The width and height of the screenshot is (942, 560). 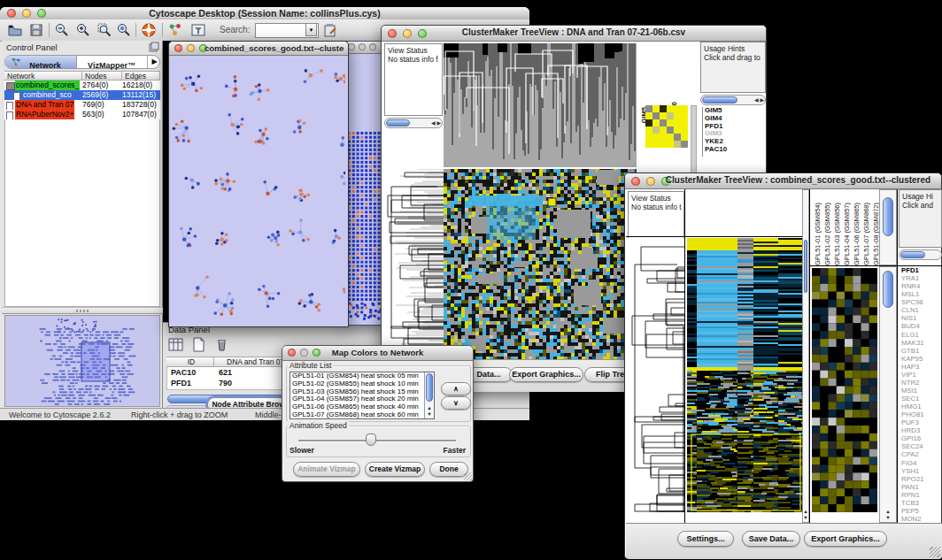 I want to click on tv1-scroll-strip, so click(x=694, y=140).